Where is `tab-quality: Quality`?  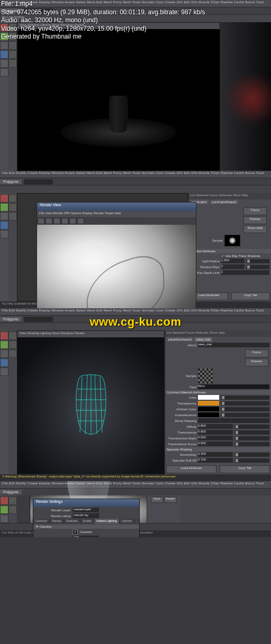 tab-quality: Quality is located at coordinates (87, 521).